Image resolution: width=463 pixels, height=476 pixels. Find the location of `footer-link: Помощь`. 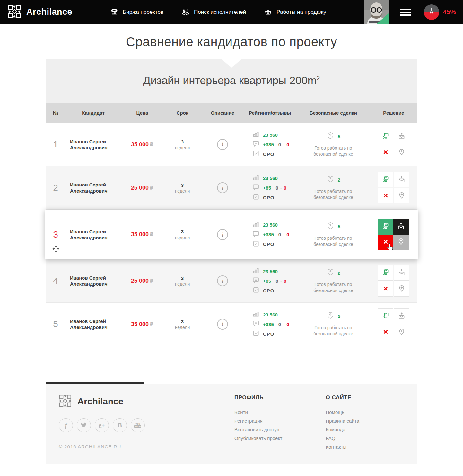

footer-link: Помощь is located at coordinates (371, 412).